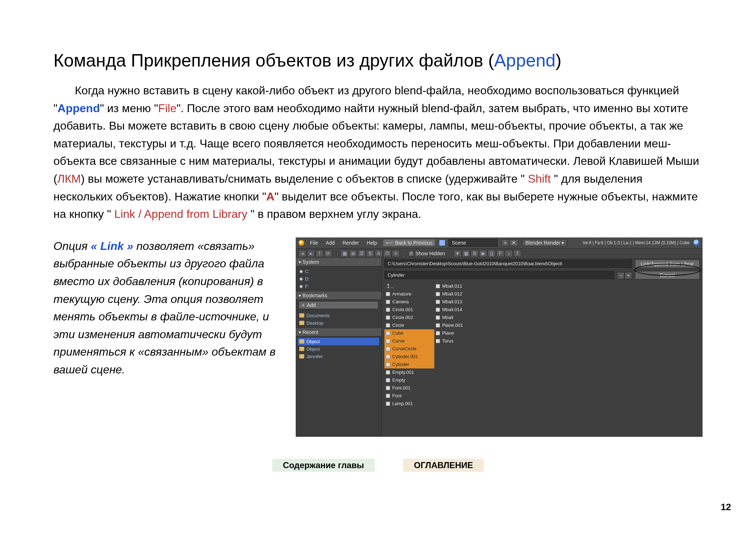 The height and width of the screenshot is (534, 756). I want to click on filter-input, so click(499, 275).